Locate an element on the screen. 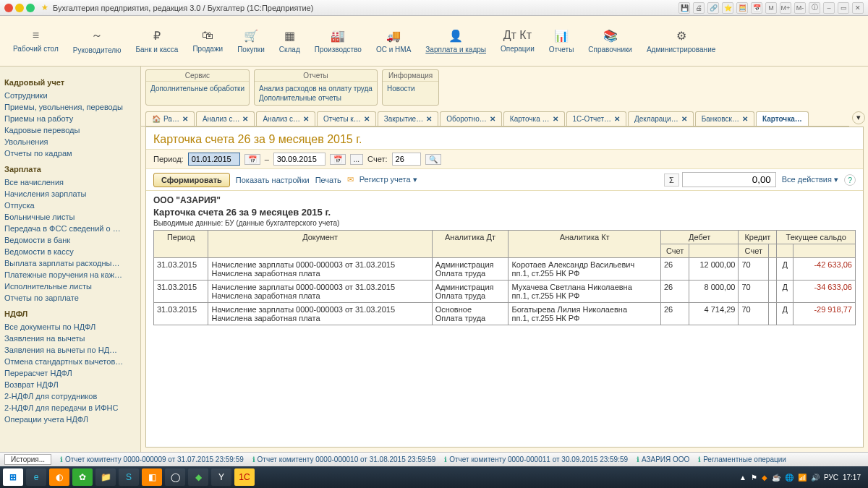 The height and width of the screenshot is (488, 868). period-select-button: ... is located at coordinates (357, 159).